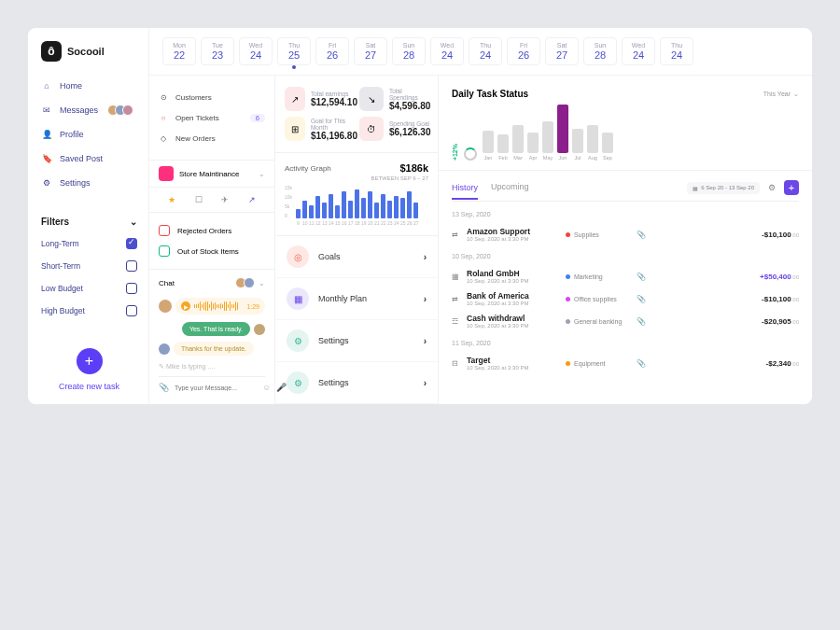 The height and width of the screenshot is (630, 840). Describe the element at coordinates (409, 45) in the screenshot. I see `date-day: Sun` at that location.